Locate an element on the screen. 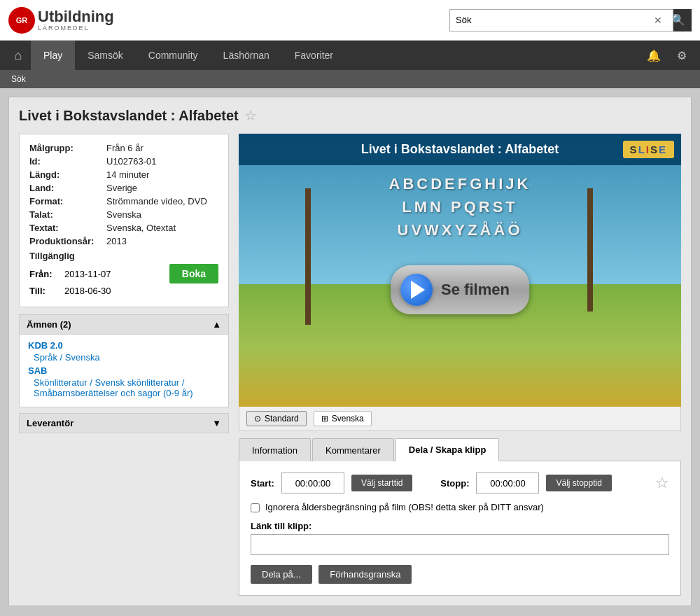 This screenshot has height=616, width=700. meta-row-id: Id: U102763-01 is located at coordinates (124, 161).